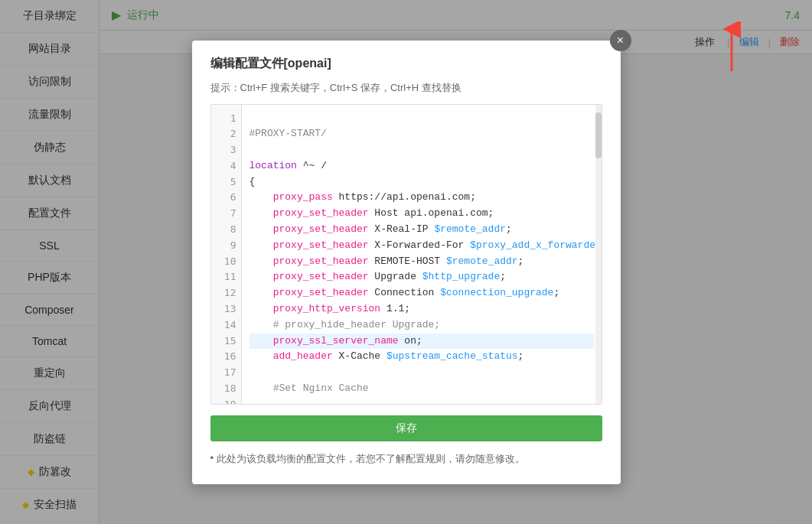 Image resolution: width=812 pixels, height=524 pixels. What do you see at coordinates (422, 246) in the screenshot?
I see `code-line-9: proxy_set_header X-Forwarded-For $proxy_…` at bounding box center [422, 246].